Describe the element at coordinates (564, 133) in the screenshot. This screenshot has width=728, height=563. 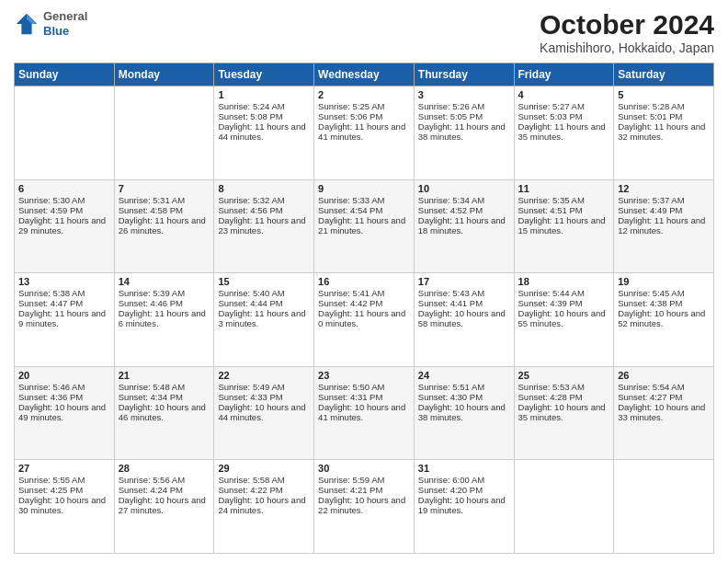
I see `calendar-cell: 4Sunrise: 5:27 AMSunset: 5:03 PMDaylight…` at that location.